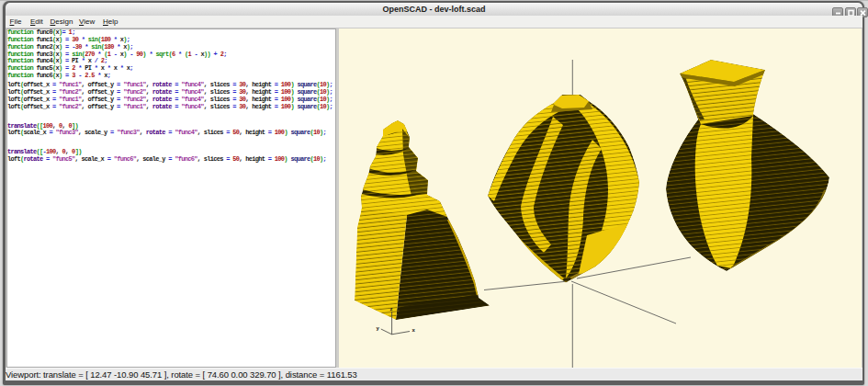 This screenshot has width=868, height=386. I want to click on svg-text: x, so click(414, 330).